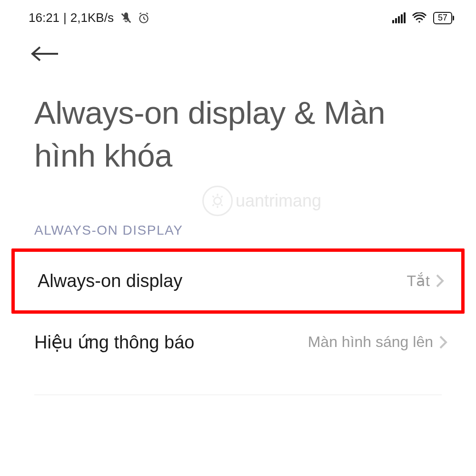 The image size is (476, 476). Describe the element at coordinates (144, 18) in the screenshot. I see `alarm-icon` at that location.